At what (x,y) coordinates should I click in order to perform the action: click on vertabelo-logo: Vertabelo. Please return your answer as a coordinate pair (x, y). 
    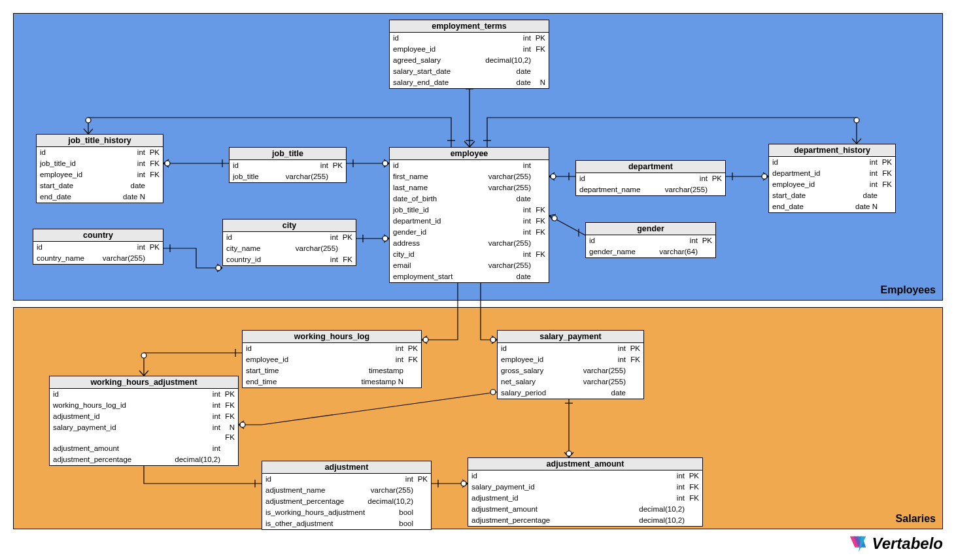
    Looking at the image, I should click on (896, 544).